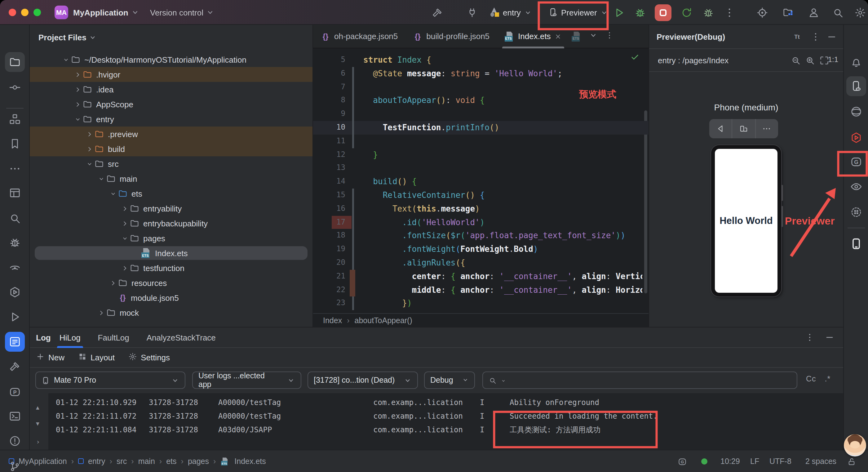  What do you see at coordinates (15, 342) in the screenshot?
I see `sidebar-item-log` at bounding box center [15, 342].